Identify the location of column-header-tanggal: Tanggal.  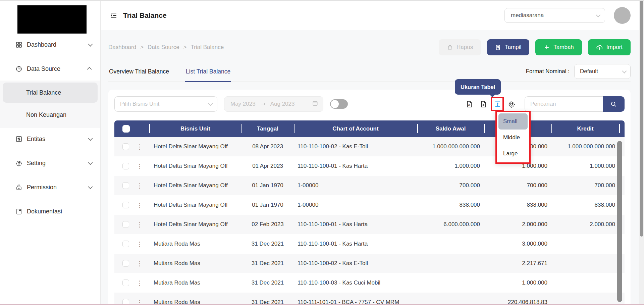
(268, 129).